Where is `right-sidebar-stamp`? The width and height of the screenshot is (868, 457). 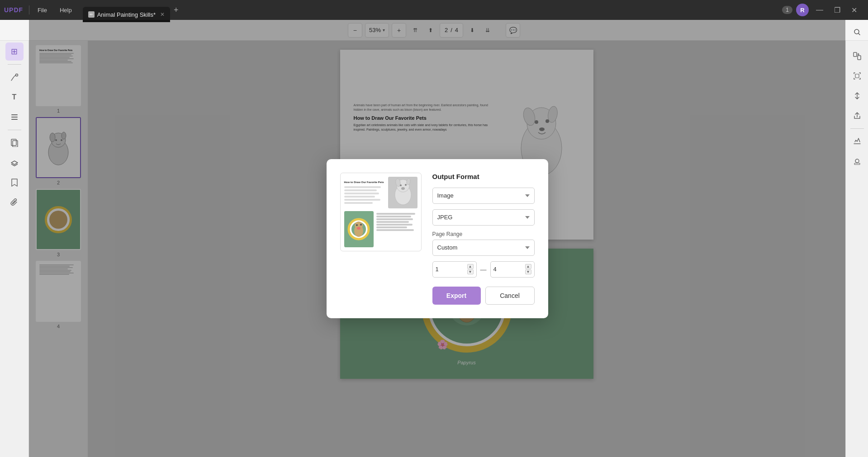
right-sidebar-stamp is located at coordinates (857, 161).